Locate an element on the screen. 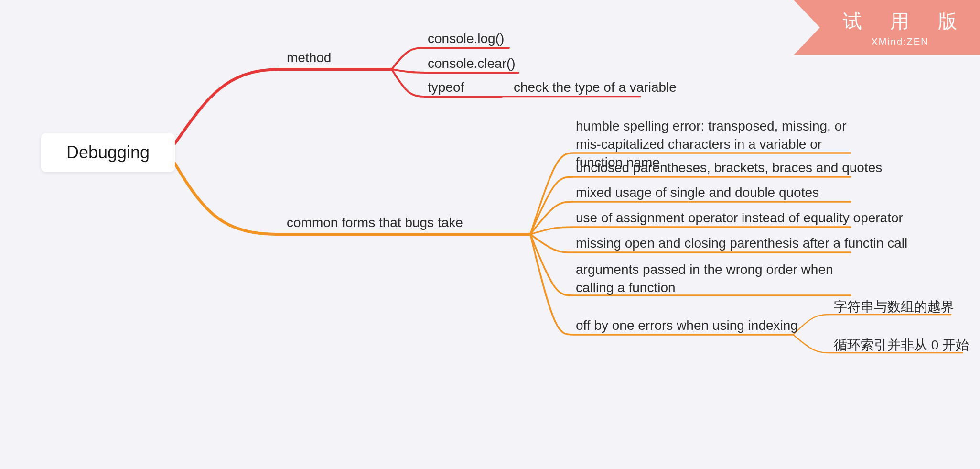 This screenshot has width=980, height=469. branch-common-label: common forms that bugs take is located at coordinates (375, 223).